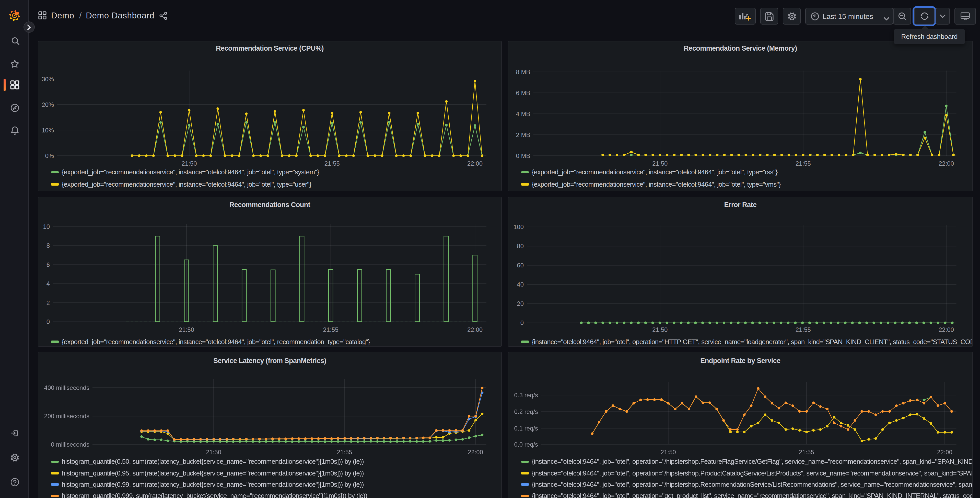  What do you see at coordinates (523, 93) in the screenshot?
I see `svg-text: 6 MB` at bounding box center [523, 93].